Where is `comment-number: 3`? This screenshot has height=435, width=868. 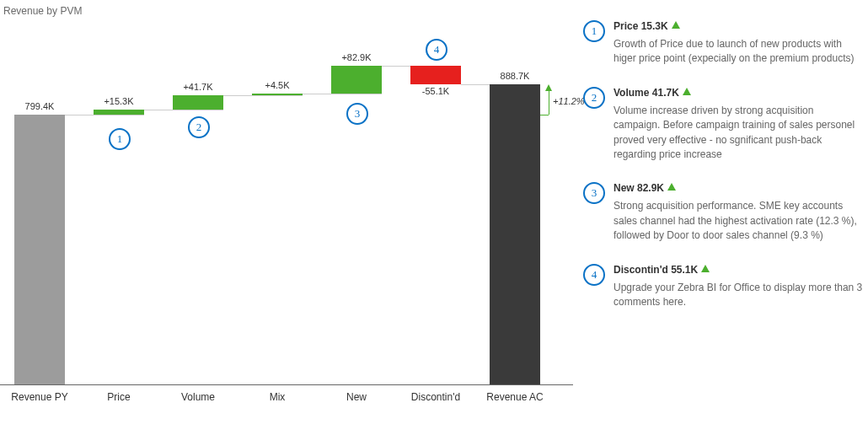
comment-number: 3 is located at coordinates (594, 193).